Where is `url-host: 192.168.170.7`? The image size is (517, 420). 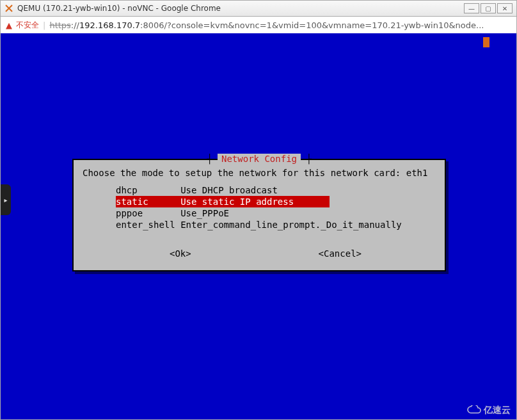 url-host: 192.168.170.7 is located at coordinates (110, 26).